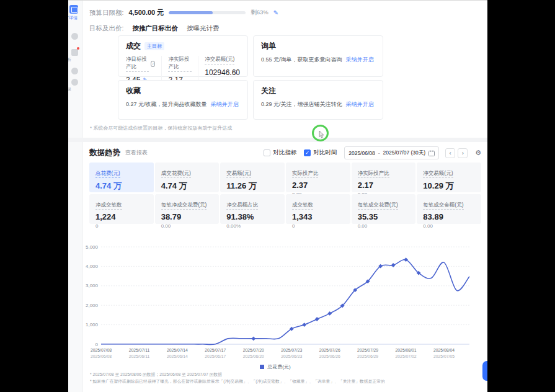 Image resolution: width=555 pixels, height=392 pixels. I want to click on goal-card-title: 成交, so click(133, 46).